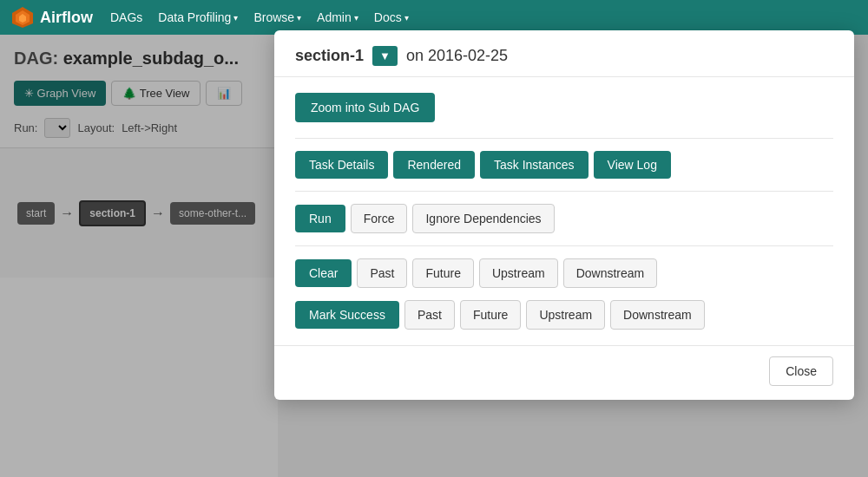  What do you see at coordinates (66, 17) in the screenshot?
I see `brand-label: Airflow` at bounding box center [66, 17].